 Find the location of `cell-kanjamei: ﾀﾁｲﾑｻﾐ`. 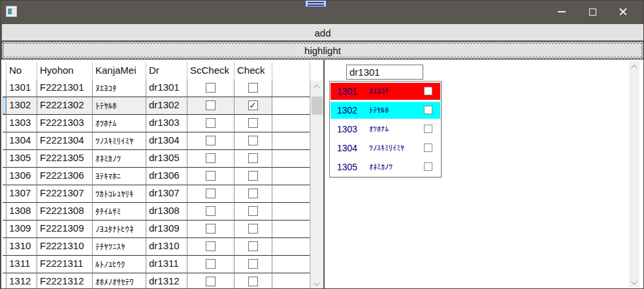

cell-kanjamei: ﾀﾁｲﾑｻﾐ is located at coordinates (120, 211).